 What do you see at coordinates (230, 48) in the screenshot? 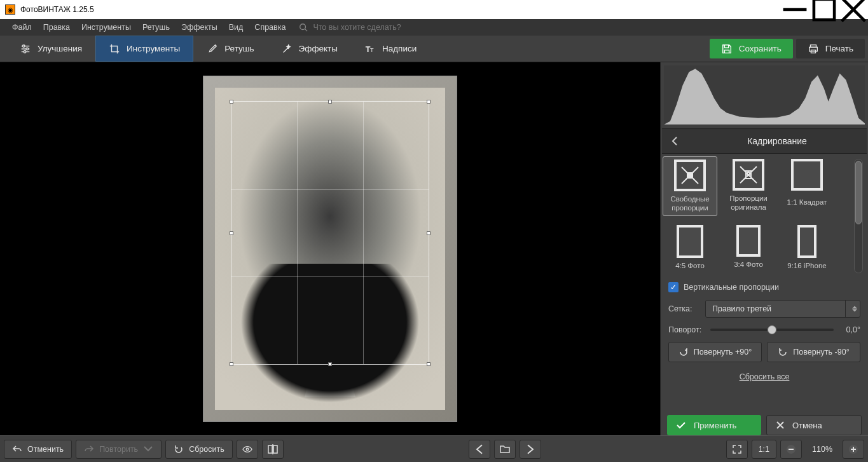
I see `tab-retouch: Ретушь` at bounding box center [230, 48].